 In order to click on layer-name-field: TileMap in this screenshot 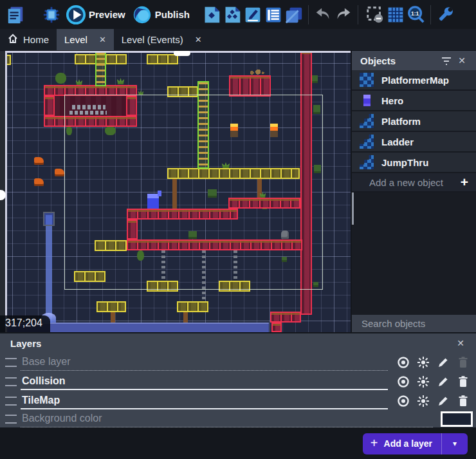, I will do `click(205, 402)`.